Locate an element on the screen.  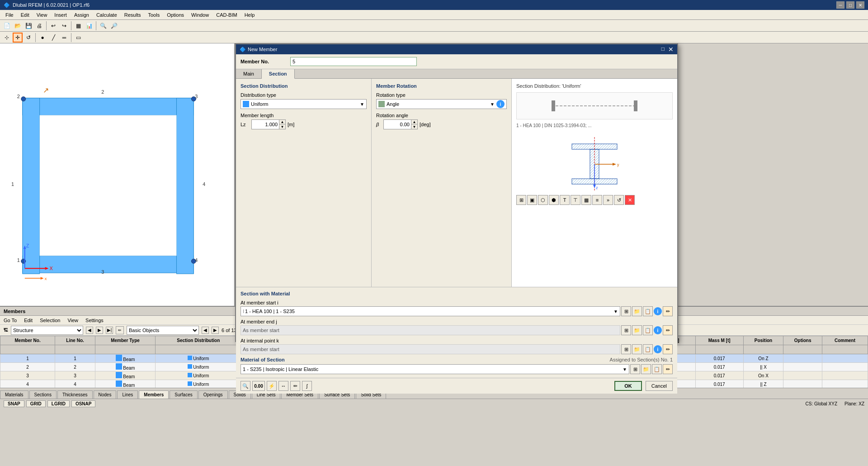
move-btn: ✛ is located at coordinates (18, 38).